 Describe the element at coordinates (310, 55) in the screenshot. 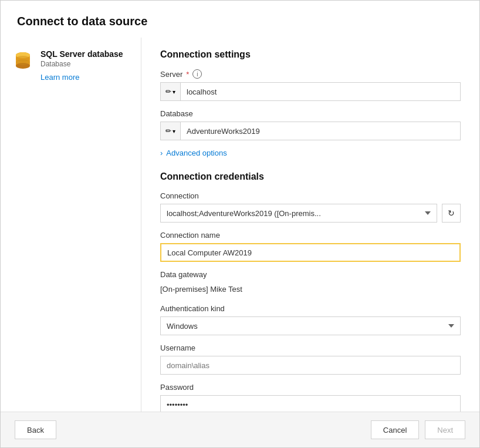

I see `connection-settings-title: Connection settings` at that location.